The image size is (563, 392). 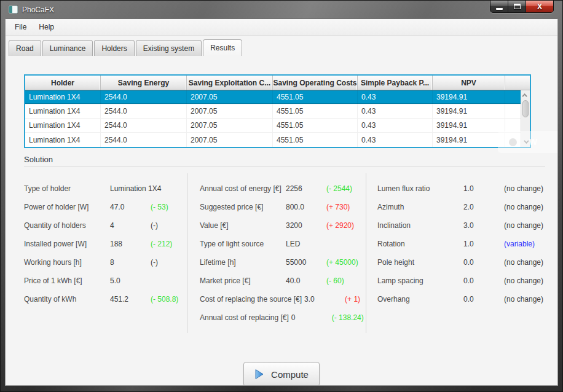 What do you see at coordinates (130, 225) in the screenshot?
I see `solution-row-value: 4` at bounding box center [130, 225].